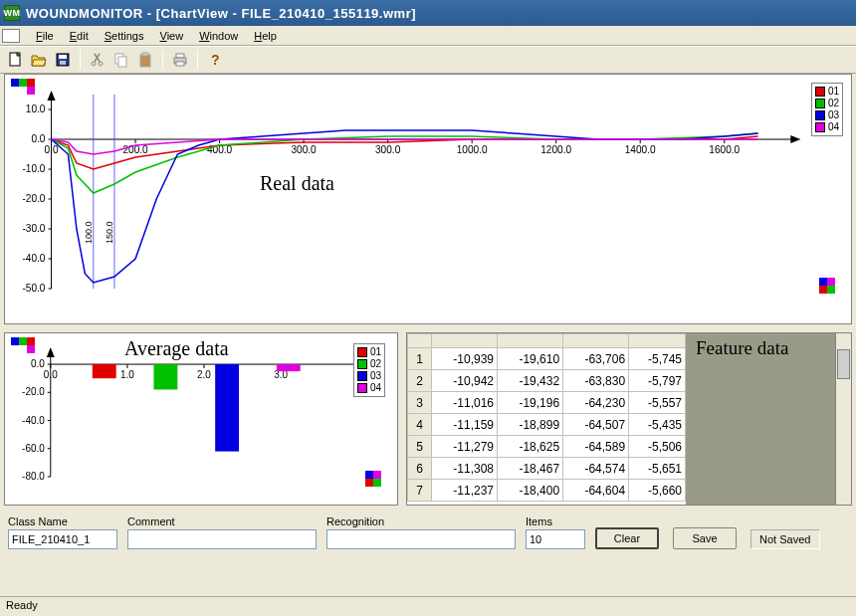 This screenshot has width=856, height=616. Describe the element at coordinates (180, 60) in the screenshot. I see `print-button` at that location.